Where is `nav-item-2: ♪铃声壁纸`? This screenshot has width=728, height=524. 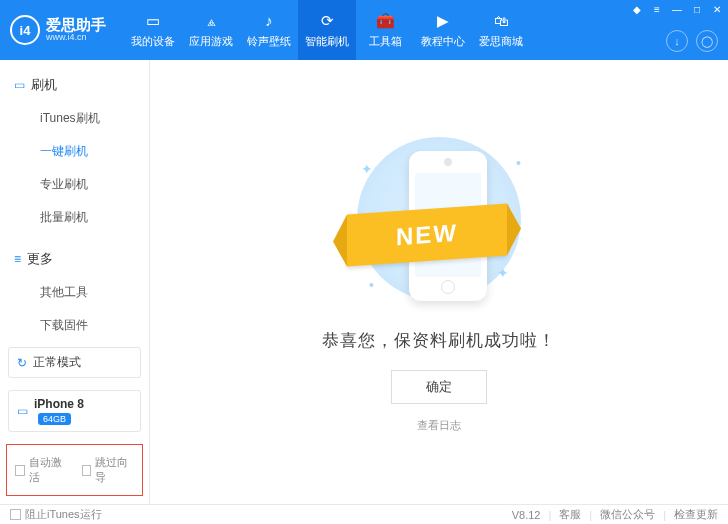 nav-item-2: ♪铃声壁纸 is located at coordinates (269, 30).